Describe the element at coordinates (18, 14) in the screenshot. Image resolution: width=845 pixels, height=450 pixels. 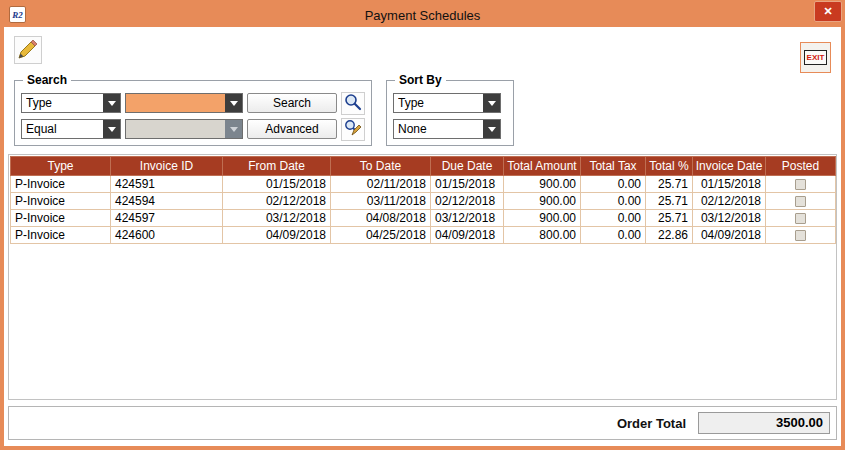
I see `app-icon: R2` at that location.